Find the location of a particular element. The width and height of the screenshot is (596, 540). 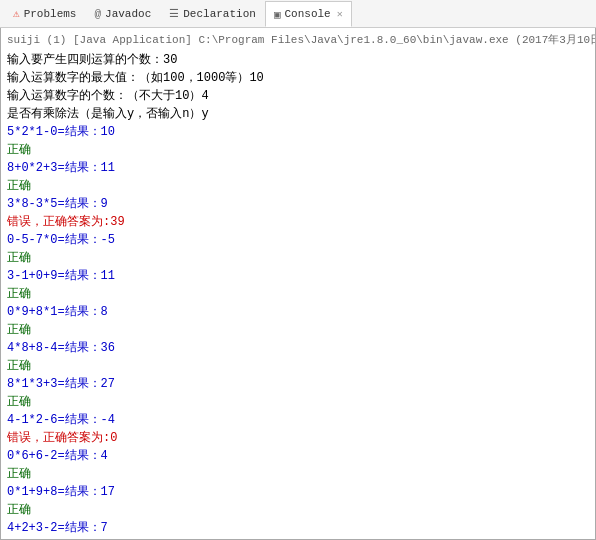

close-icon: ✕ is located at coordinates (340, 14).